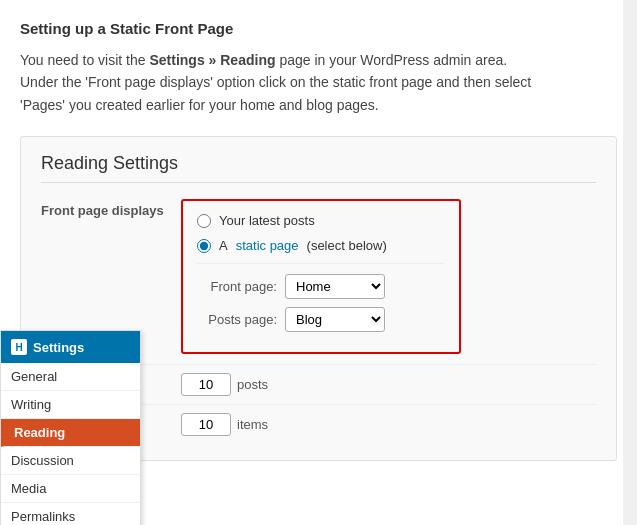 This screenshot has height=525, width=637. I want to click on sidebar-menu: General Writing Reading Discussion Media…, so click(70, 444).